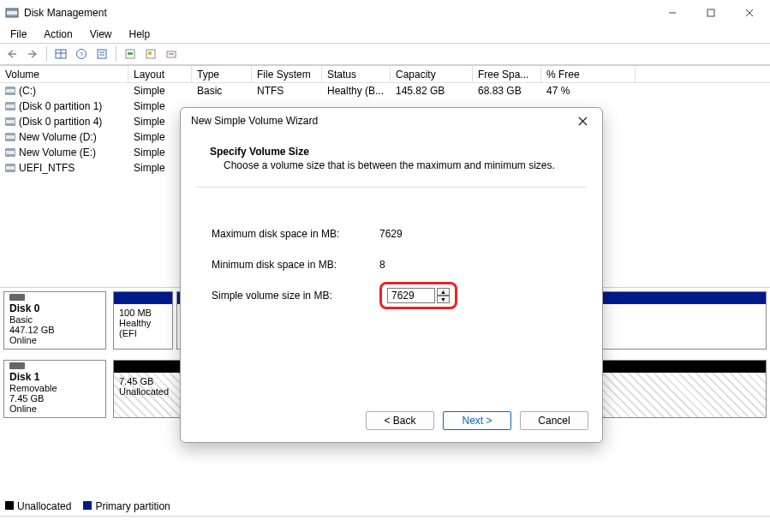 This screenshot has width=770, height=532. Describe the element at coordinates (143, 320) in the screenshot. I see `partition-box: 100 MBHealthy (EFI` at that location.